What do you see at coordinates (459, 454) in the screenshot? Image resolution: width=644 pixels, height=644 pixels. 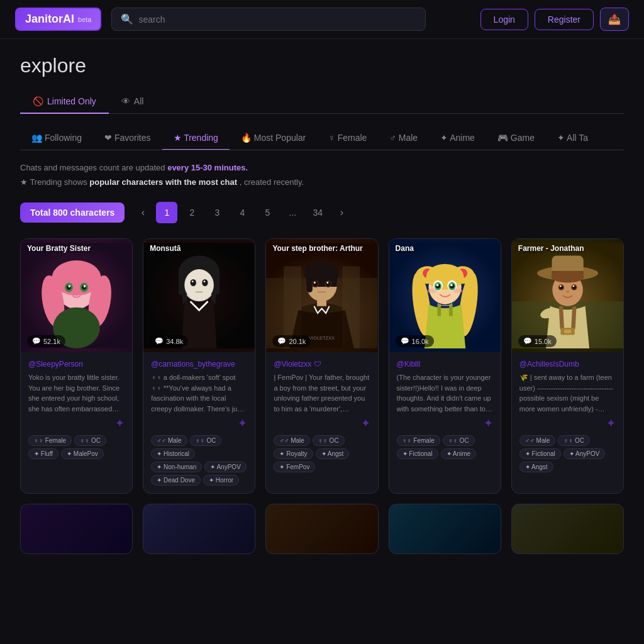 I see `tag-anime: ✦ Anime` at bounding box center [459, 454].